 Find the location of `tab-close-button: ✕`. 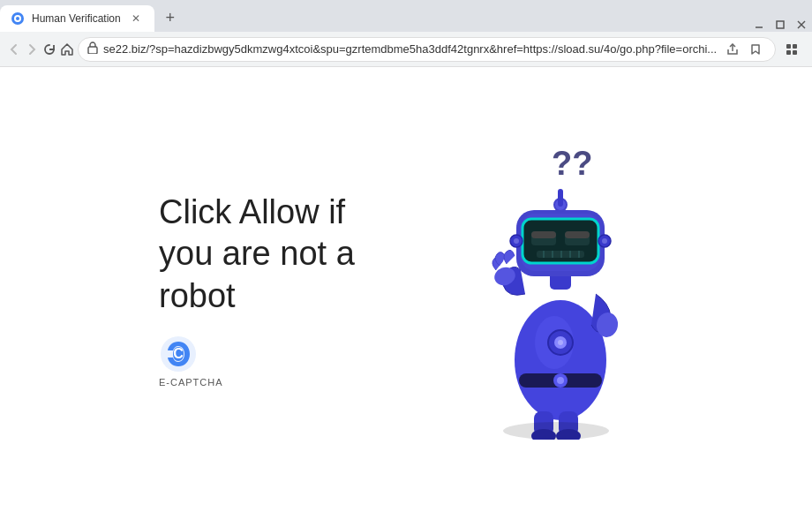

tab-close-button: ✕ is located at coordinates (136, 19).